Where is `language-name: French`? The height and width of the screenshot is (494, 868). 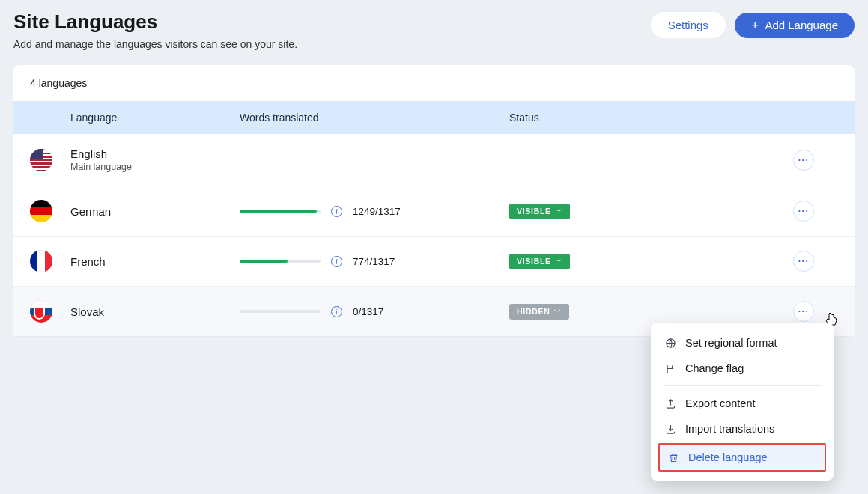 language-name: French is located at coordinates (155, 262).